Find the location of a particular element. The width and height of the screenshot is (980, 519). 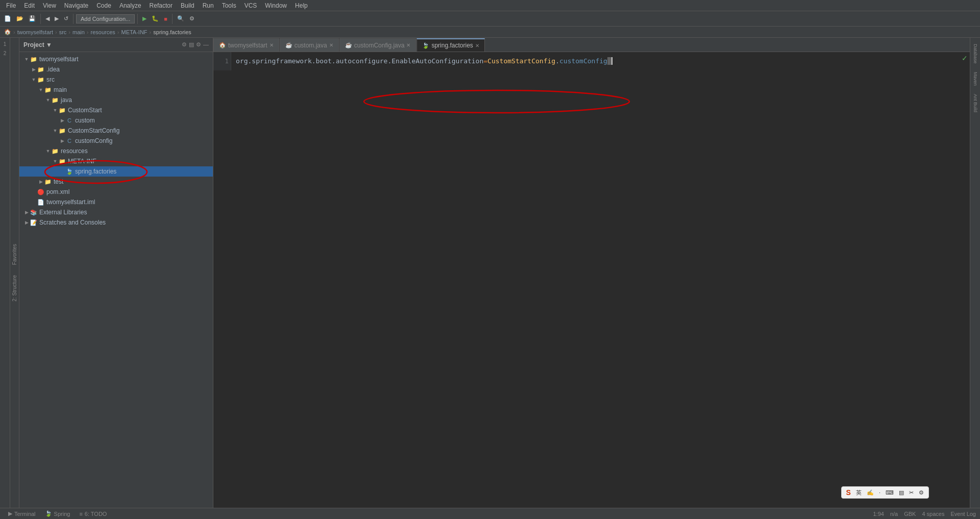

tree-item-13: 🔴pom.xml is located at coordinates (116, 192).